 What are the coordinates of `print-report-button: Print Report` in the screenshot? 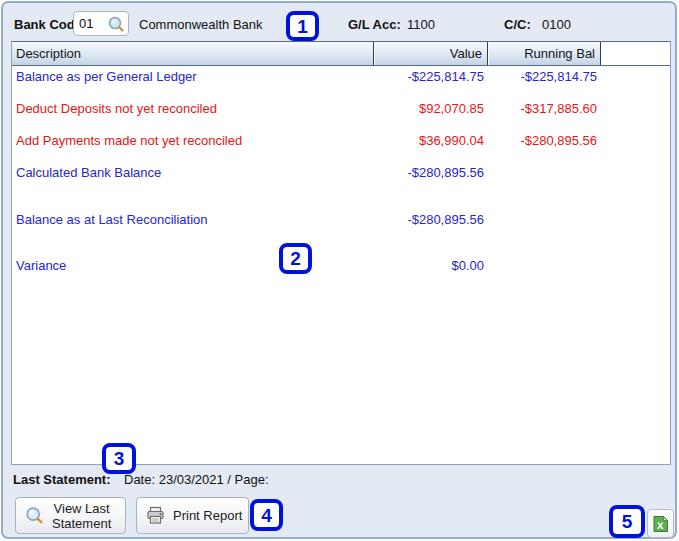 It's located at (192, 516).